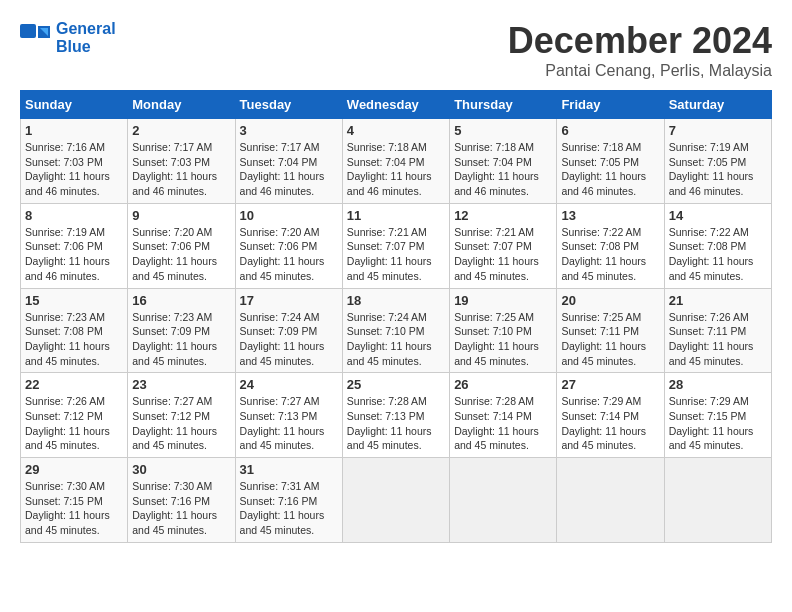  What do you see at coordinates (289, 170) in the screenshot?
I see `day-info: Sunrise: 7:17 AM Sunset: 7:04 PM Dayligh…` at bounding box center [289, 170].